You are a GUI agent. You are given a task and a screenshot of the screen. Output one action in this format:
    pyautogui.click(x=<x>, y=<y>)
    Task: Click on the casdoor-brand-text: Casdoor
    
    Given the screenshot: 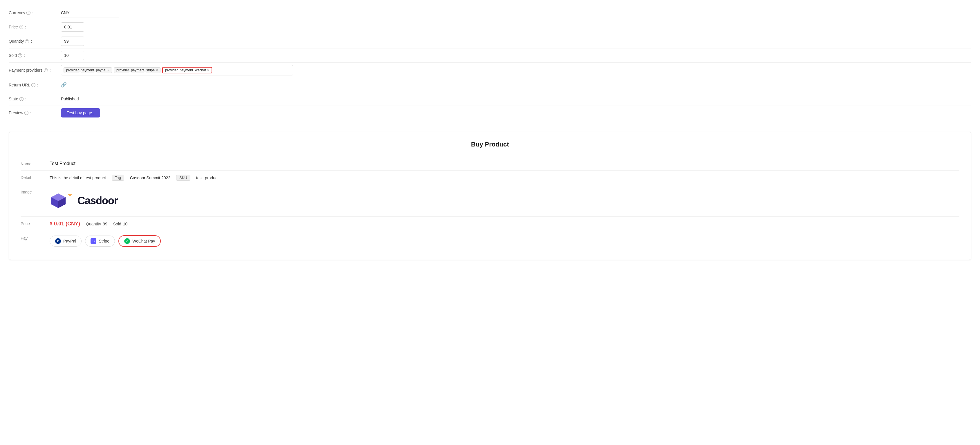 What is the action you would take?
    pyautogui.click(x=98, y=201)
    